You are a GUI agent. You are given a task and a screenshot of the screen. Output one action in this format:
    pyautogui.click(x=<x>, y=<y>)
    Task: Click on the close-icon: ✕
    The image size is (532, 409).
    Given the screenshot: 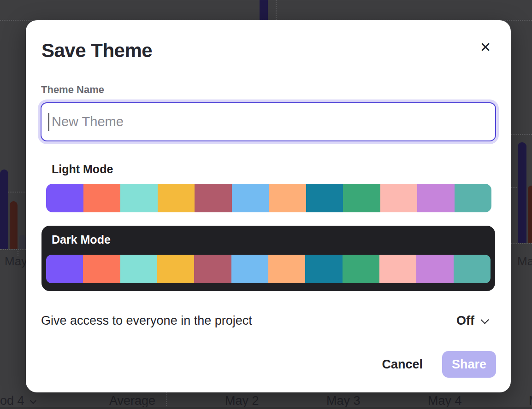 What is the action you would take?
    pyautogui.click(x=485, y=47)
    